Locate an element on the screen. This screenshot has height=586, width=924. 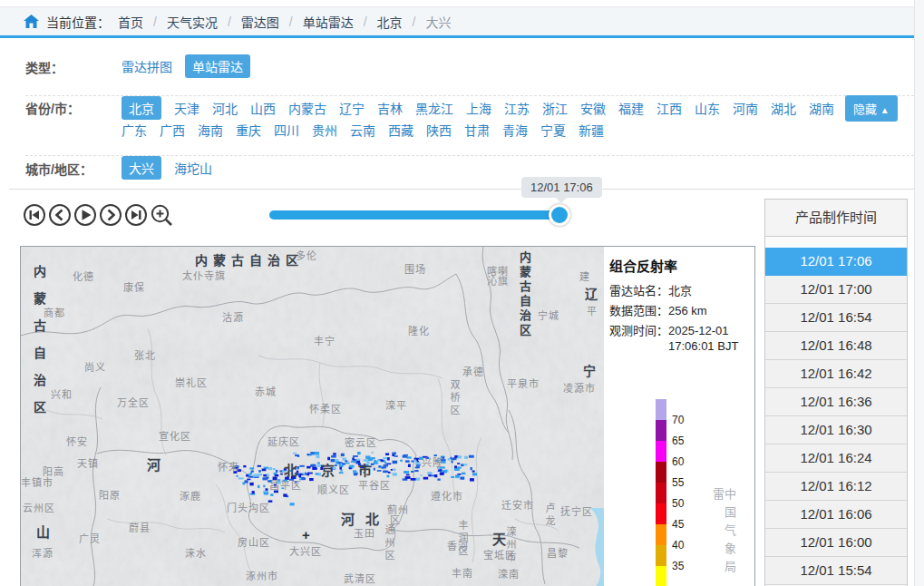
city-option-大兴: 大兴 is located at coordinates (141, 168).